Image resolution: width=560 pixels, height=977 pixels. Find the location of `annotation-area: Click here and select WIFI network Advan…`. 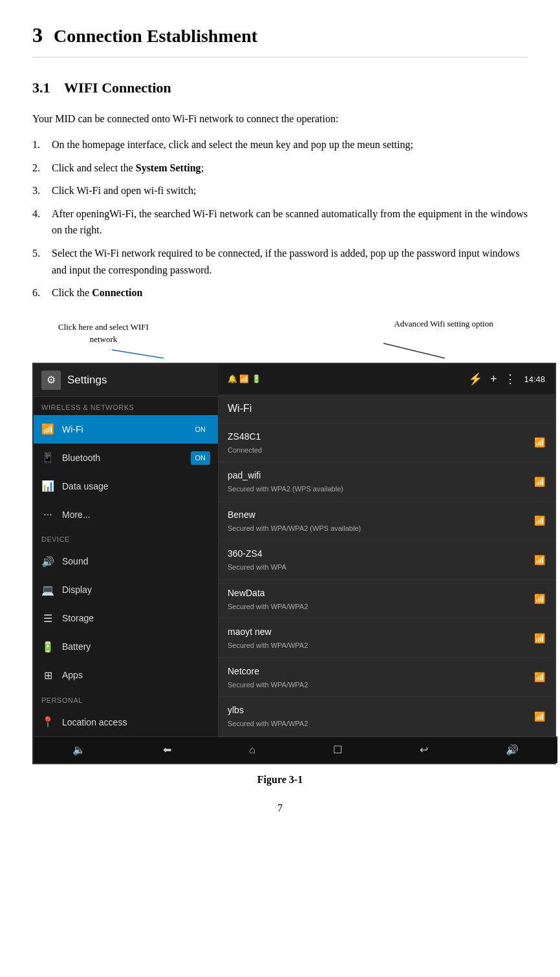

annotation-area: Click here and select WIFI network Advan… is located at coordinates (280, 337).